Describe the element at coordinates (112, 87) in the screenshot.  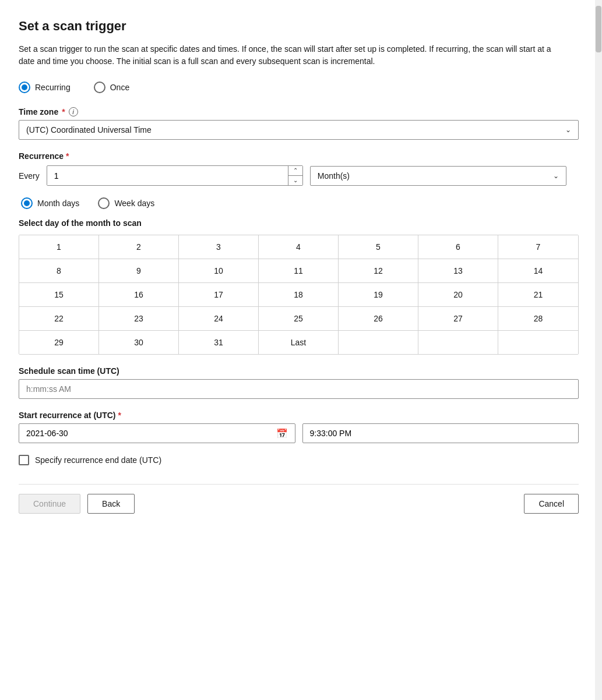
I see `once-option: Once` at that location.